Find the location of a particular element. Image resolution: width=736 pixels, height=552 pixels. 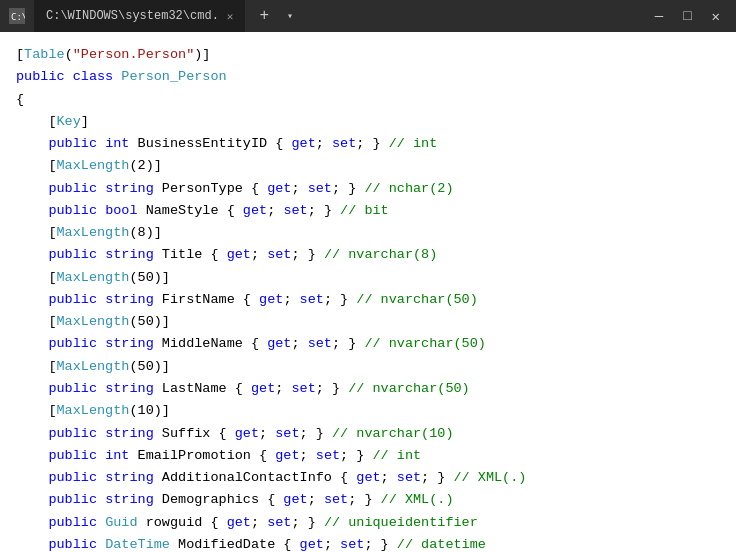

code-token: )] is located at coordinates (202, 54).